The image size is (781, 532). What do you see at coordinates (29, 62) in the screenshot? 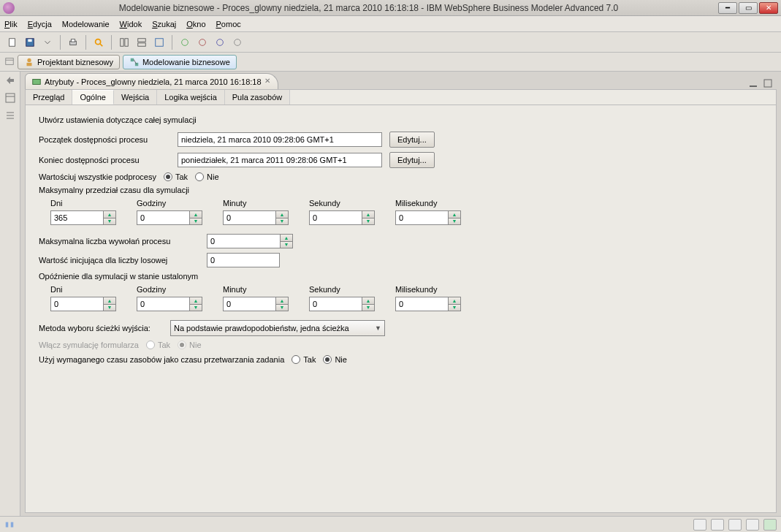
I see `designer-icon` at bounding box center [29, 62].